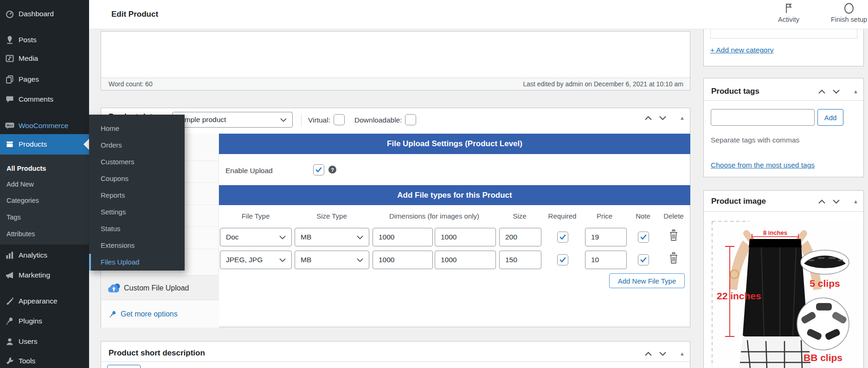  What do you see at coordinates (32, 144) in the screenshot?
I see `sidebar-item-label: Products` at bounding box center [32, 144].